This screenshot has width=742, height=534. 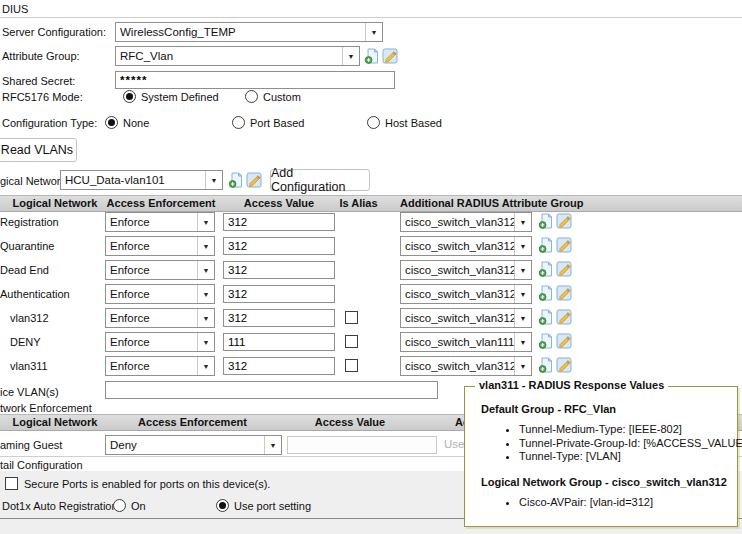 I want to click on server-config-select: WirelessConfig_TEMP ▼, so click(x=249, y=32).